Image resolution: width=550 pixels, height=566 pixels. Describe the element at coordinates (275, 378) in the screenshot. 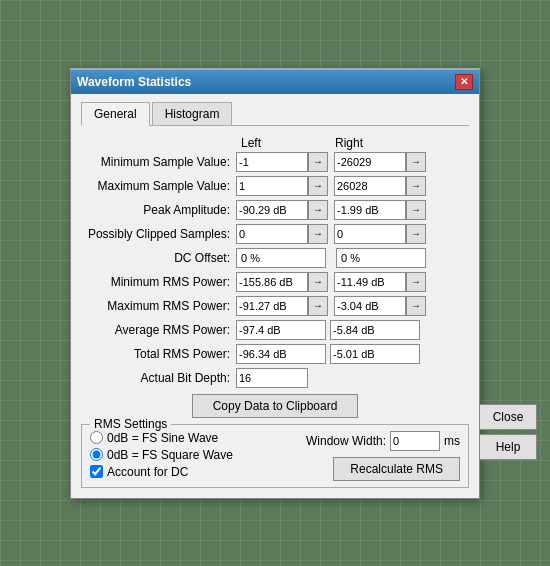

I see `row-bit-depth: Actual Bit Depth:` at that location.